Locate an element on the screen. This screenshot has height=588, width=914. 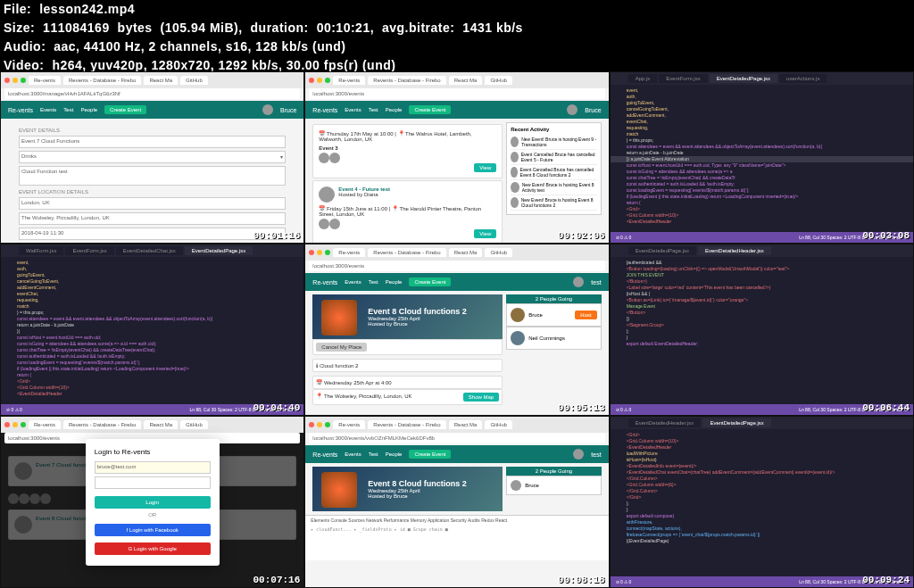
date-input: 2018-04-19 11:30 is located at coordinates (152, 234).